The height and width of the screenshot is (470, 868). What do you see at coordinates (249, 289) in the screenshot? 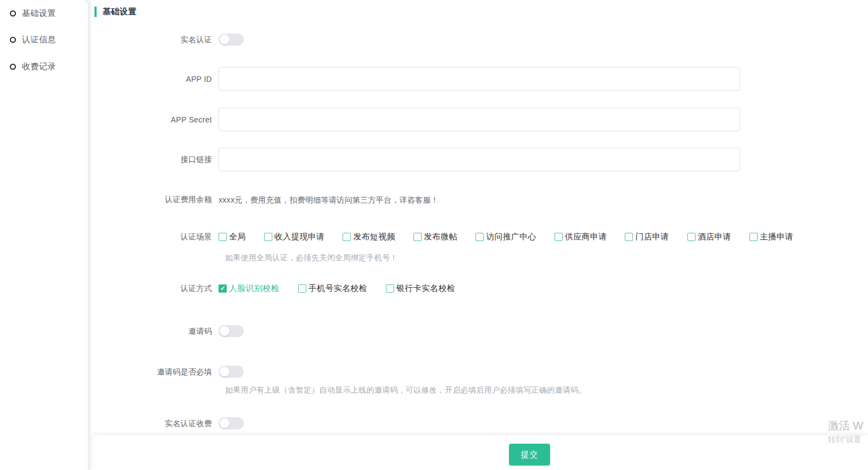
I see `checkbox-method-face-check: ✓ 人脸识别校检` at bounding box center [249, 289].